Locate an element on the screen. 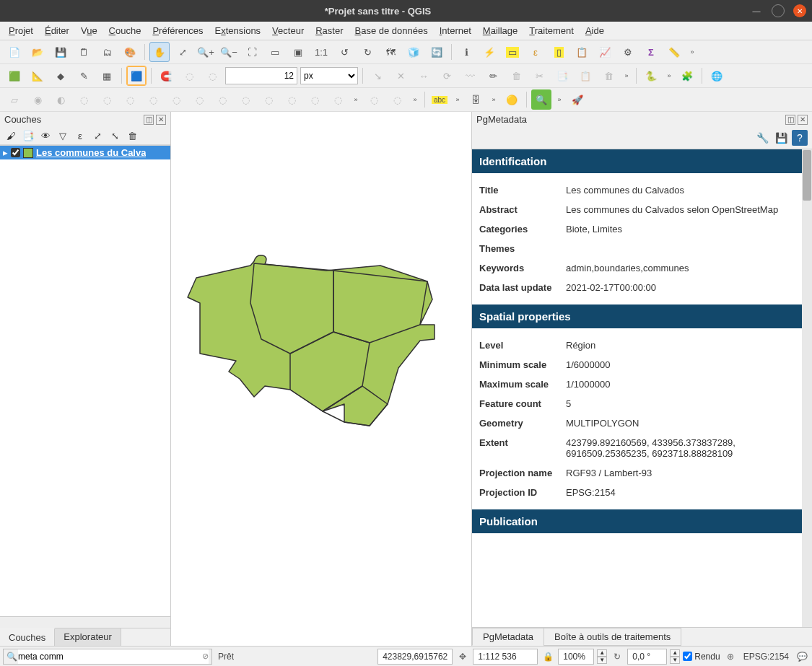 Image resolution: width=812 pixels, height=666 pixels. extension-green-button: 🔍 is located at coordinates (541, 100).